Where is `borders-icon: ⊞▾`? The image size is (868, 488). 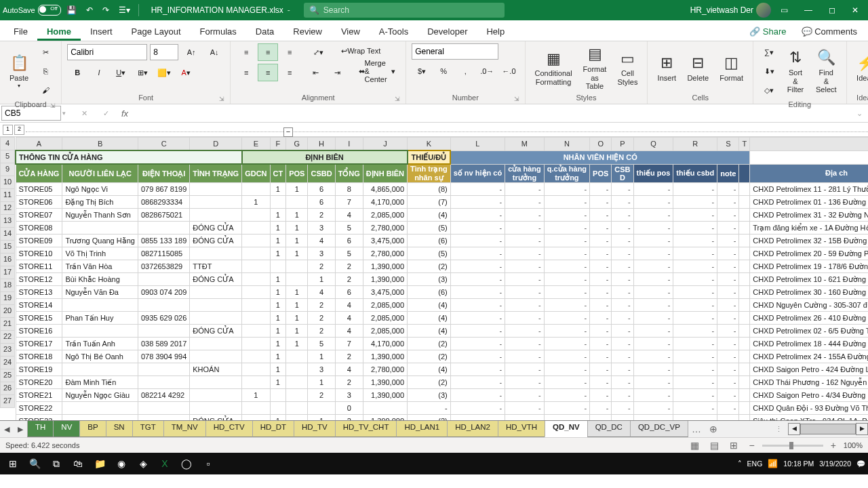
borders-icon: ⊞▾ is located at coordinates (142, 73).